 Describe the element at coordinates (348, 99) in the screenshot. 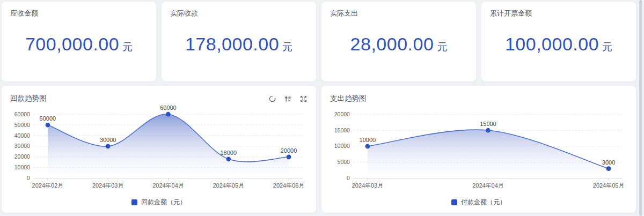

I see `chart-title: 支出趋势图` at that location.